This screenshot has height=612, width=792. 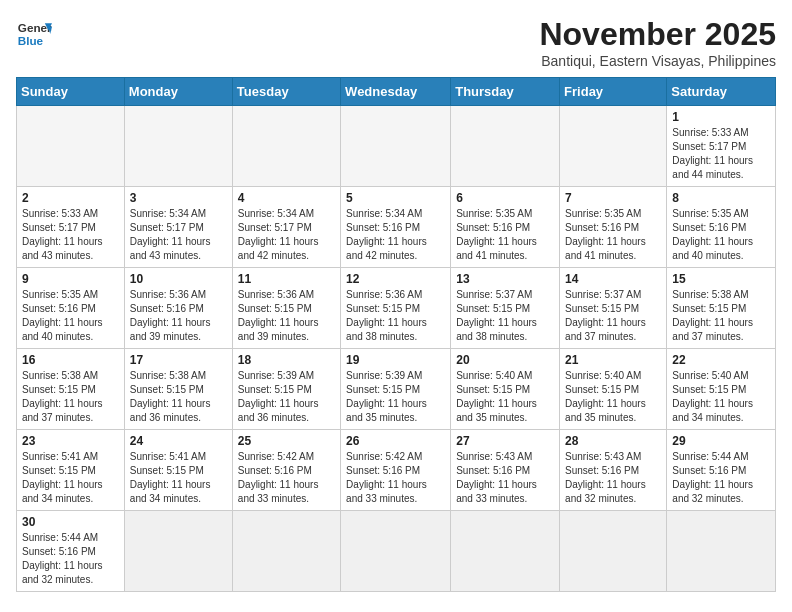 I want to click on day-number: 18, so click(x=286, y=360).